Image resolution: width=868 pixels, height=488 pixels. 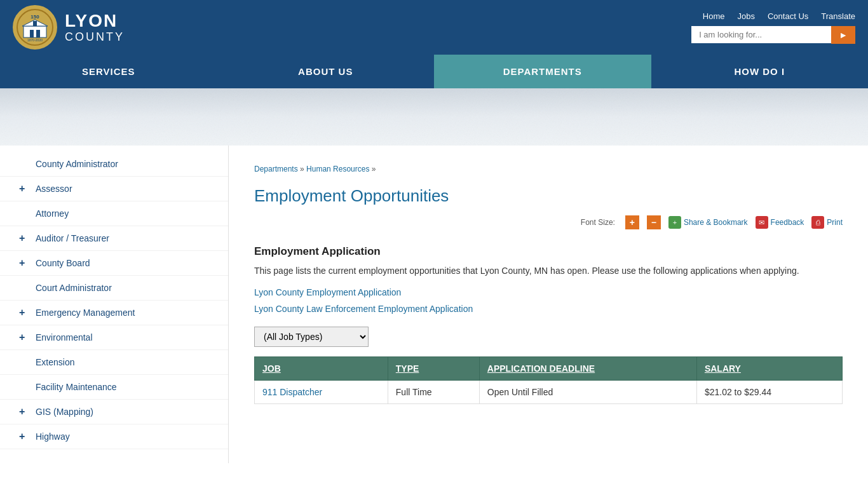 I want to click on page-title: Employment Opportunities, so click(x=548, y=196).